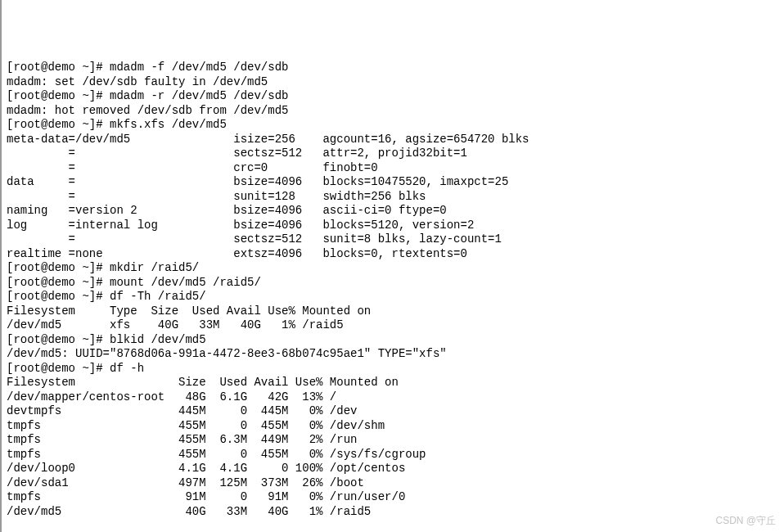 The width and height of the screenshot is (784, 532). What do you see at coordinates (393, 83) in the screenshot?
I see `terminal-line: mdadm: set /dev/sdb faulty in /dev/md5` at bounding box center [393, 83].